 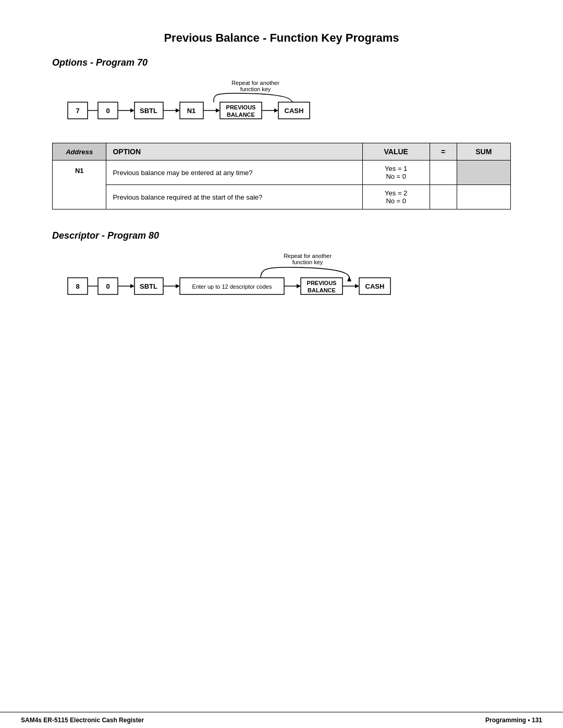 What do you see at coordinates (282, 108) in the screenshot?
I see `diagram-options: Repeat for another function key 7 0` at bounding box center [282, 108].